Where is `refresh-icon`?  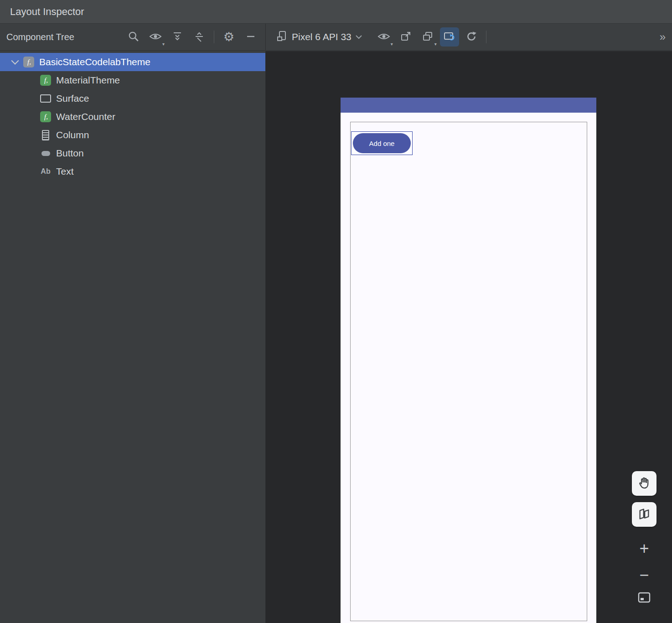
refresh-icon is located at coordinates (471, 37).